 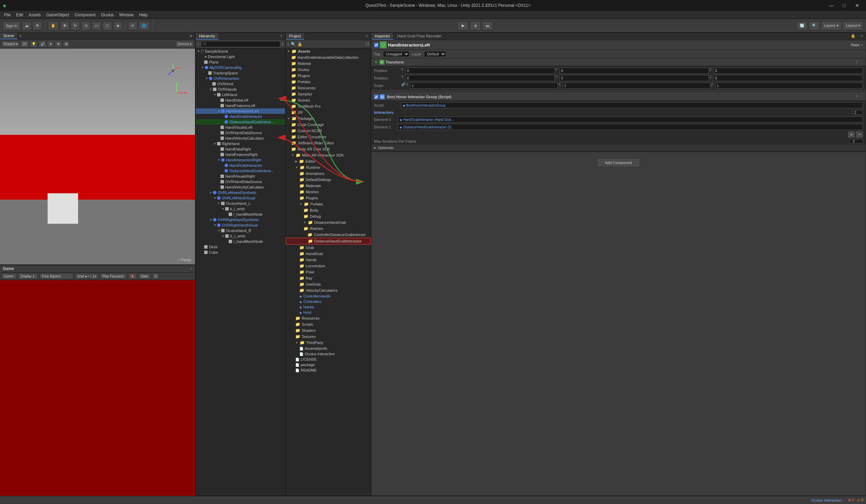 I want to click on menu-file: File, so click(x=8, y=15).